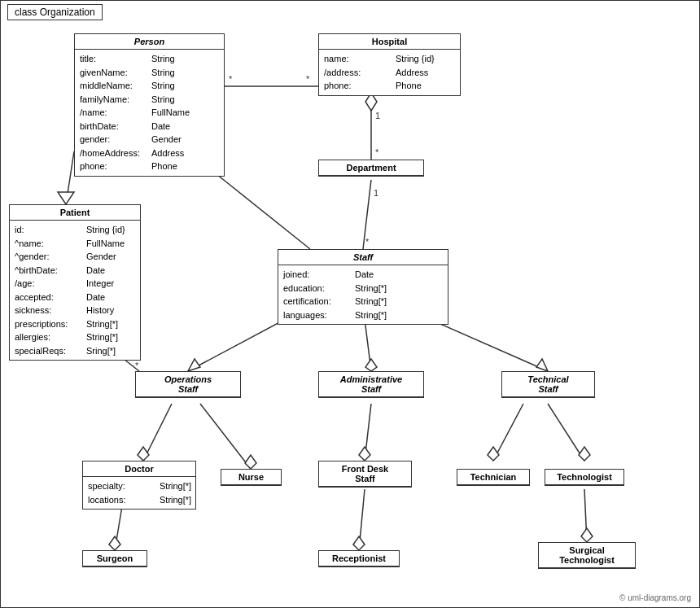  I want to click on surgical-technologist-header: SurgicalTechnologist, so click(587, 555).